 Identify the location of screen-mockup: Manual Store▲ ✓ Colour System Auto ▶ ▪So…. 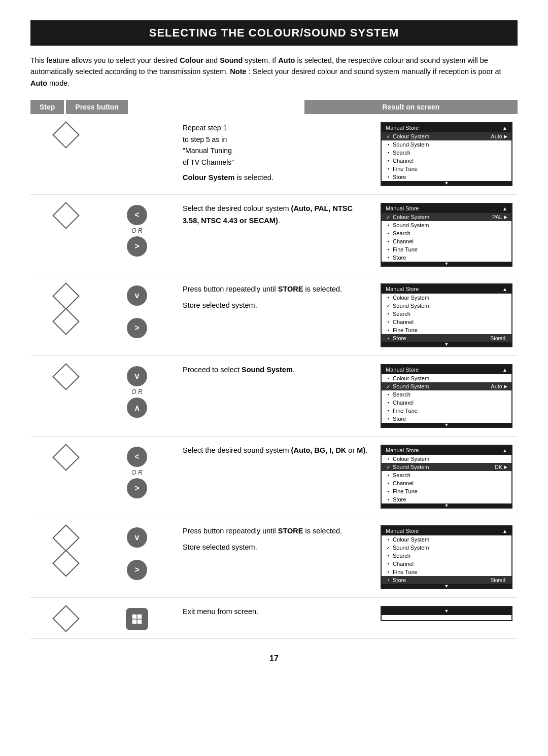
(449, 154).